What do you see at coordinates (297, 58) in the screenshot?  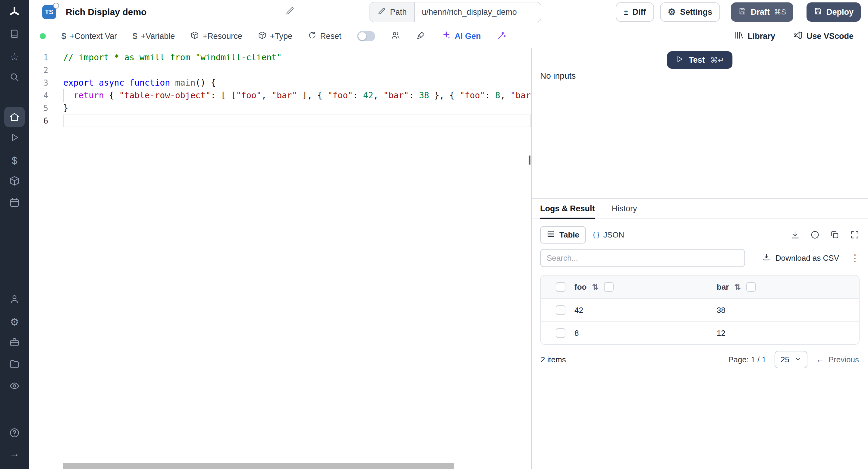 I see `line-content: // import * as wmill from "windmill-clie…` at bounding box center [297, 58].